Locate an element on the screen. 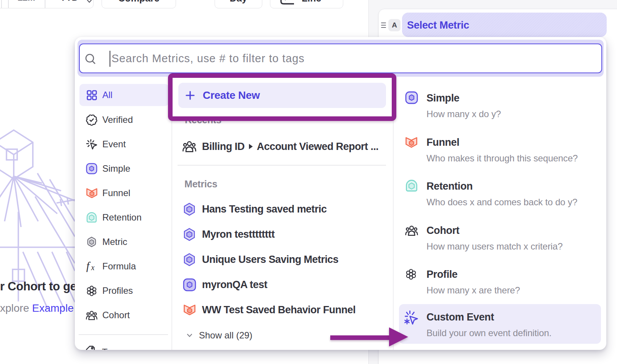 The height and width of the screenshot is (364, 617). svg-text: f is located at coordinates (89, 266).